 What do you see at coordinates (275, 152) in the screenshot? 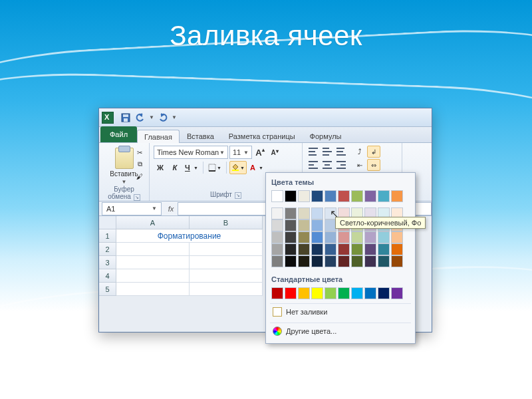
I see `shrink-font-button: A▾` at bounding box center [275, 152].